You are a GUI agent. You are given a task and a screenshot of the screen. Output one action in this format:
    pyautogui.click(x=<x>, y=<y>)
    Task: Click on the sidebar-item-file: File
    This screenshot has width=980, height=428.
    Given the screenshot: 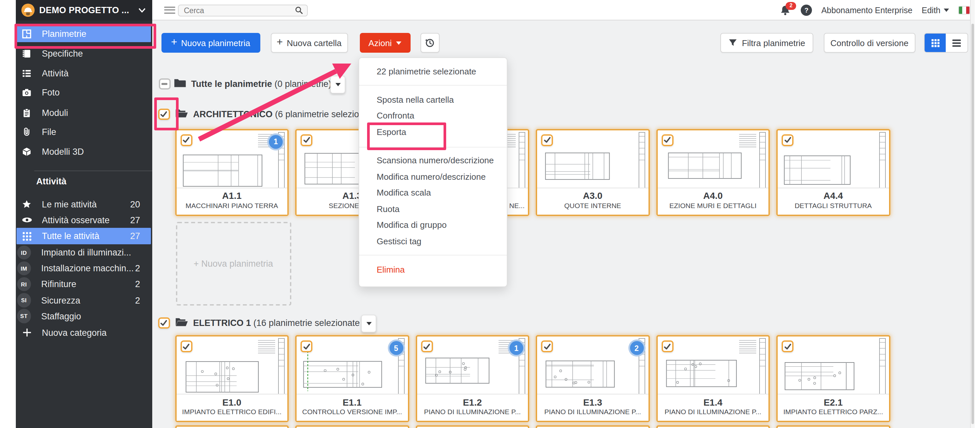 What is the action you would take?
    pyautogui.click(x=83, y=132)
    